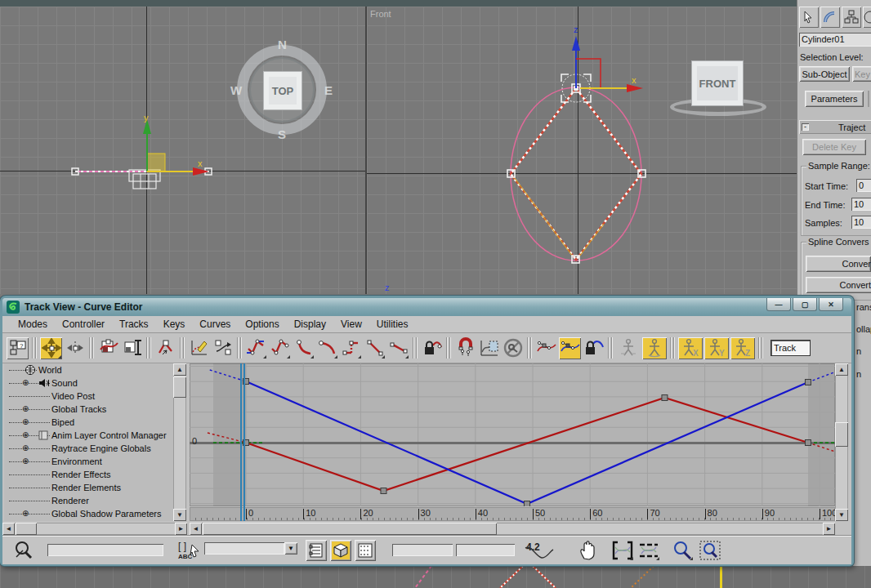  What do you see at coordinates (105, 550) in the screenshot?
I see `track-set-name-field` at bounding box center [105, 550].